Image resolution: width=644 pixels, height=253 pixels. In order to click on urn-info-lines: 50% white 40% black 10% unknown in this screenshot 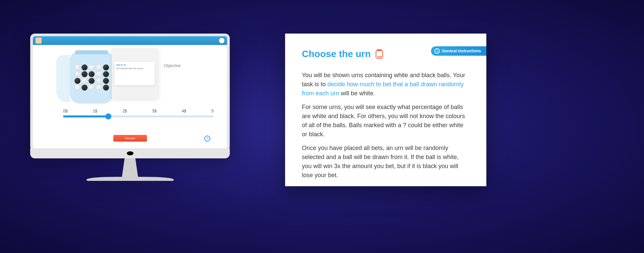, I will do `click(135, 68)`.